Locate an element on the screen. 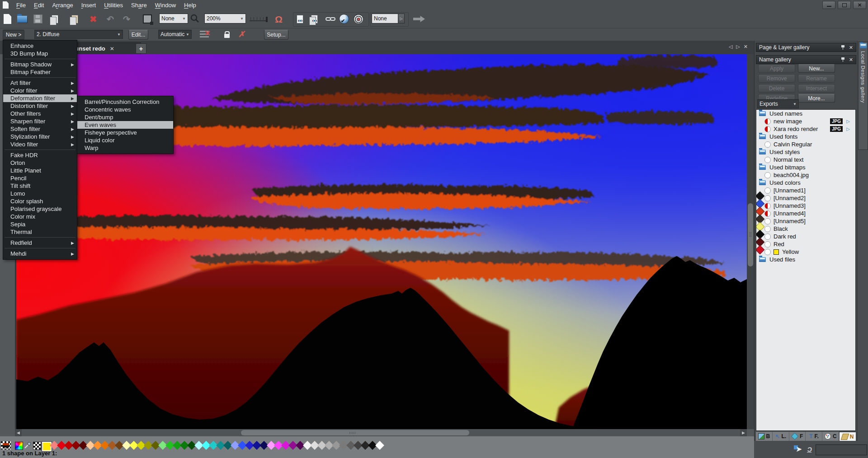 The height and width of the screenshot is (458, 868). tree-row-xara-redo-render: Xara redo renderJPG▷ is located at coordinates (806, 129).